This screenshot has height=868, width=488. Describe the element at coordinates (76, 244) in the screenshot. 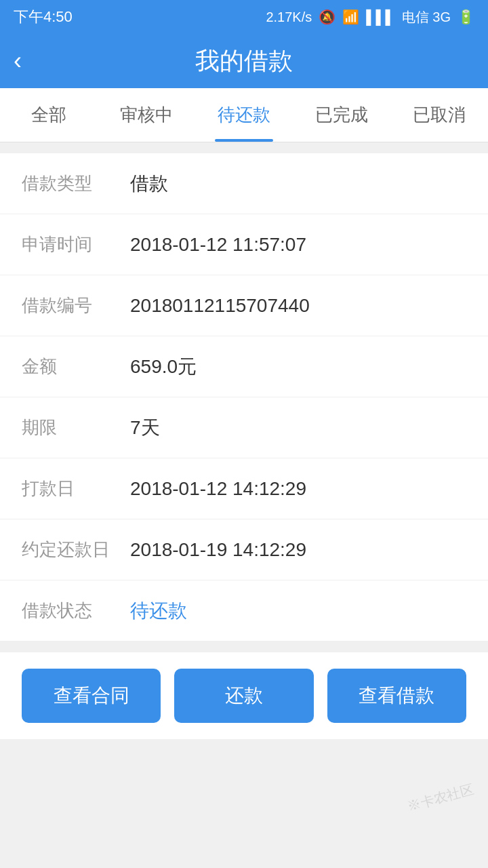

I see `row-label: 申请时间` at that location.